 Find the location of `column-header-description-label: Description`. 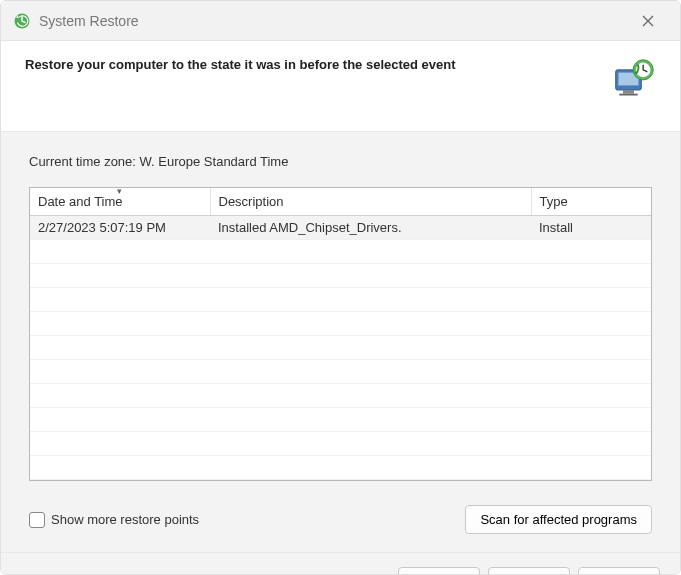

column-header-description-label: Description is located at coordinates (252, 202).